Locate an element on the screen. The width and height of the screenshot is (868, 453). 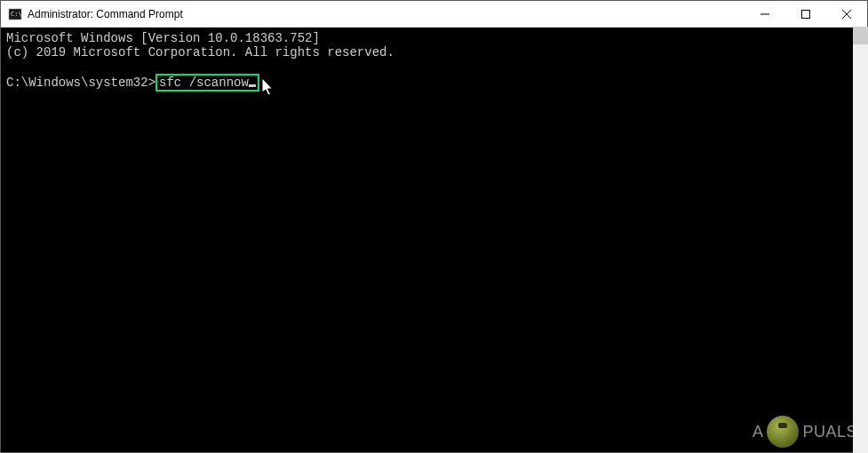
copyright-line: (c) 2019 Microsoft Corporation. All righ… is located at coordinates (434, 52).